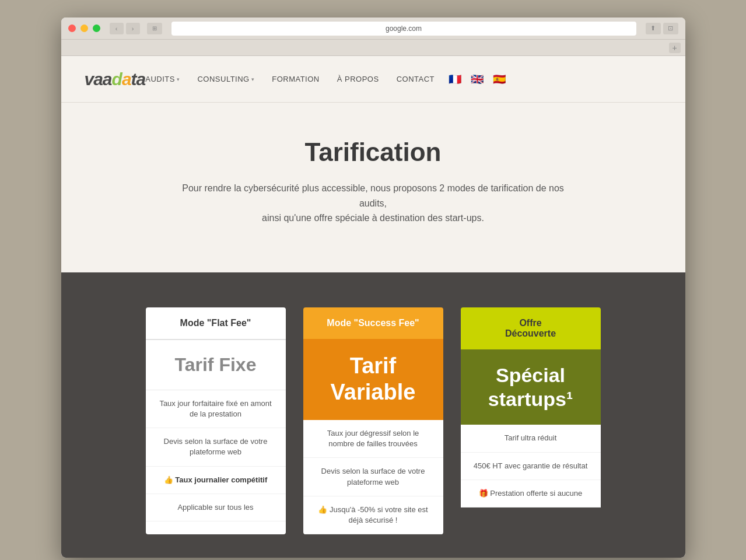  What do you see at coordinates (415, 79) in the screenshot?
I see `nav-item-contact: CONTACT` at bounding box center [415, 79].